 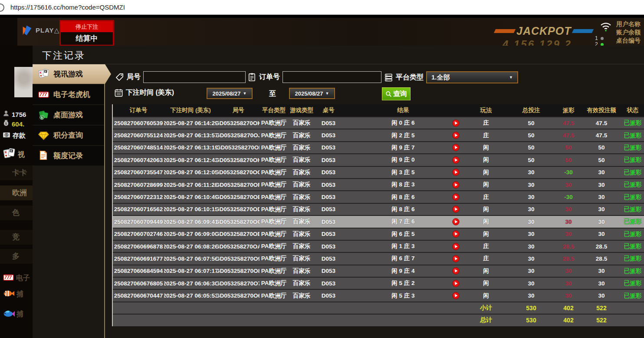 What do you see at coordinates (531, 160) in the screenshot?
I see `cell-total_bet: 50` at bounding box center [531, 160].